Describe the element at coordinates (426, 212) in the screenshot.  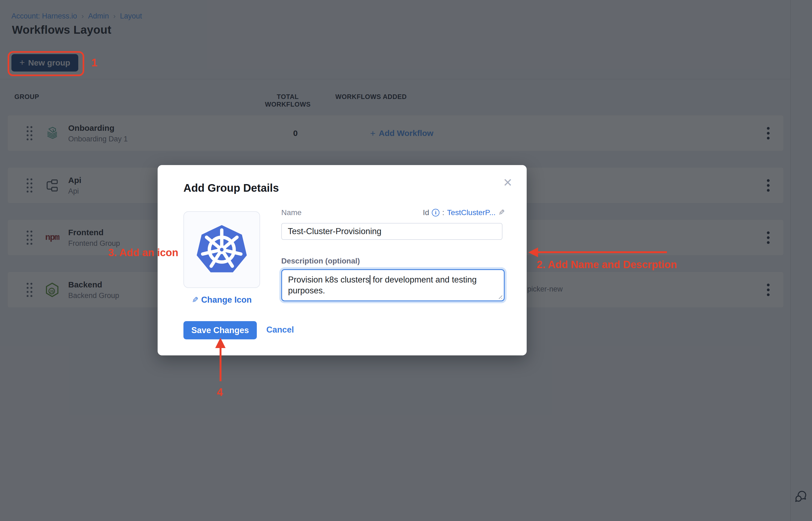
I see `id-label: Id` at that location.